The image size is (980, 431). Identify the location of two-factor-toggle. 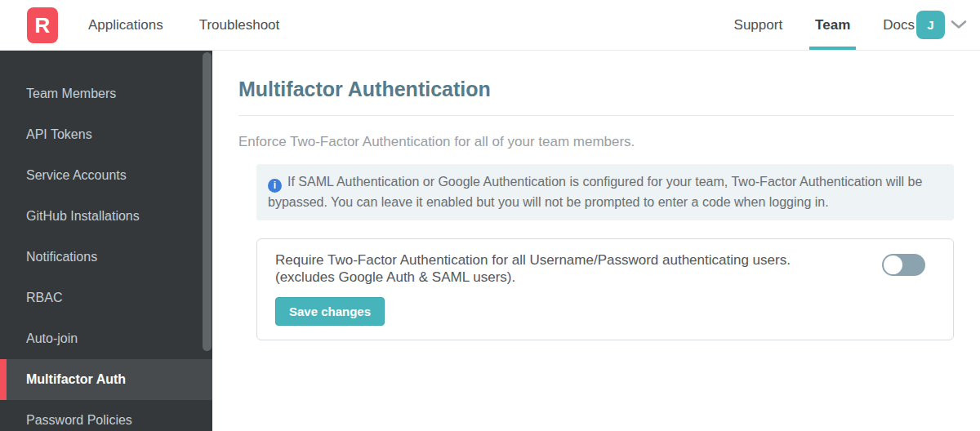
(903, 264).